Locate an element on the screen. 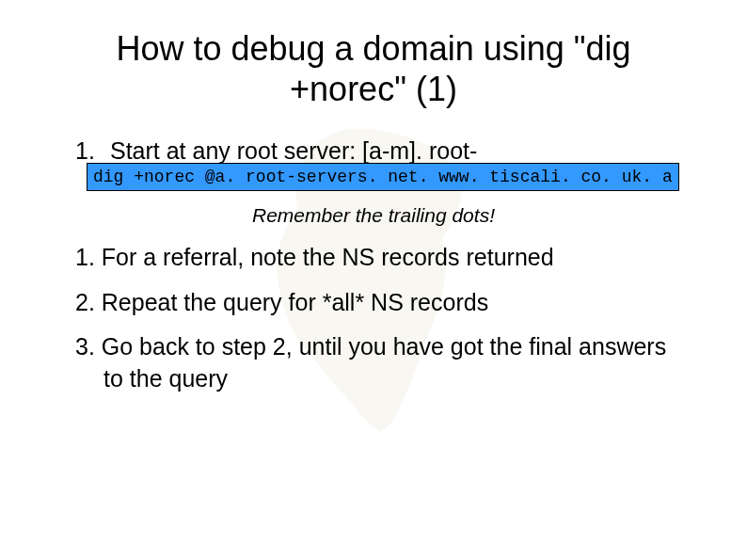  step-goback-text: Go back to step 2, until you have got th… is located at coordinates (384, 362).